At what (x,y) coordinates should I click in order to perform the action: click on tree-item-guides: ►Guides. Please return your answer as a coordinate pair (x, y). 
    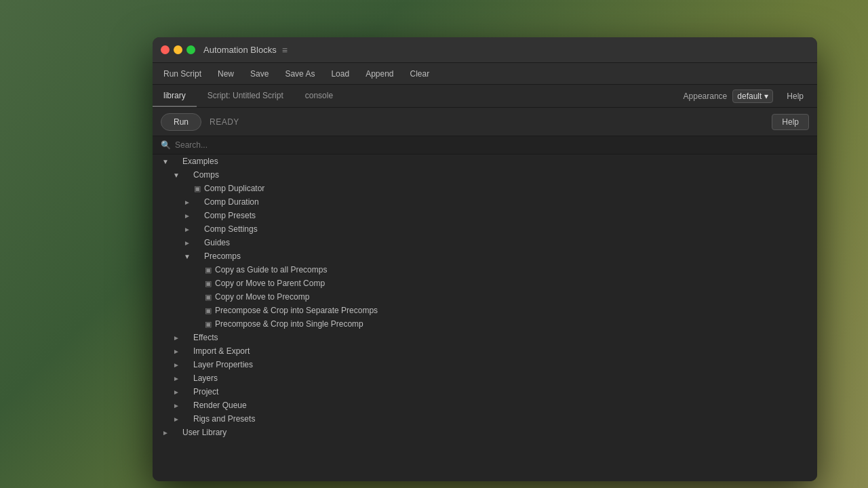
    Looking at the image, I should click on (485, 243).